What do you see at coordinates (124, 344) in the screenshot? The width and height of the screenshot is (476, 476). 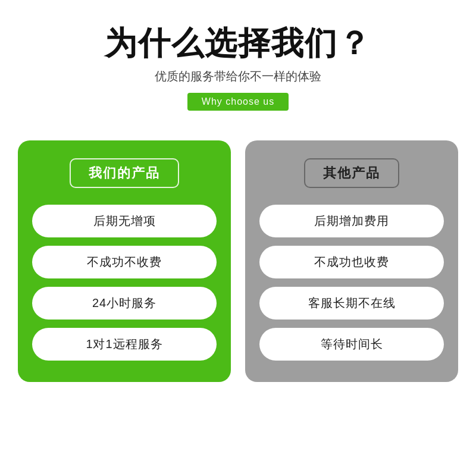 I see `list-item: 1对1远程服务` at bounding box center [124, 344].